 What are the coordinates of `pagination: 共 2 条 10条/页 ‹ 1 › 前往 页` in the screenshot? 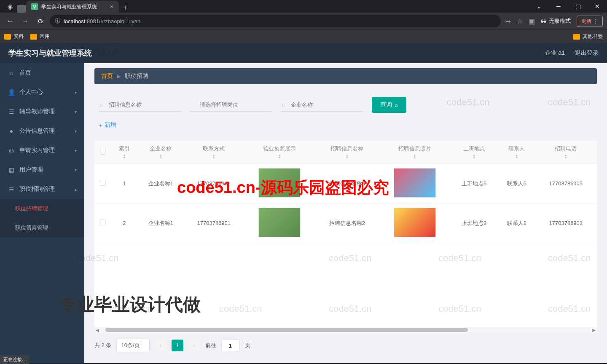 It's located at (346, 345).